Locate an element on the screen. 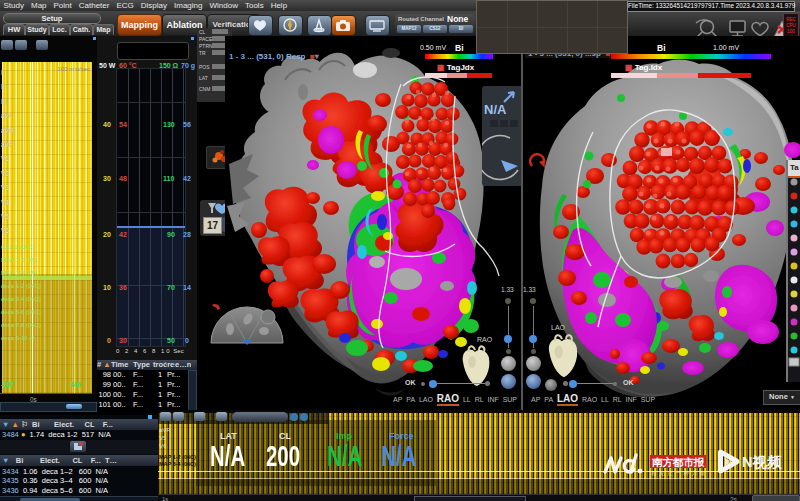 The image size is (800, 501). svg-text: N视频 is located at coordinates (762, 462).